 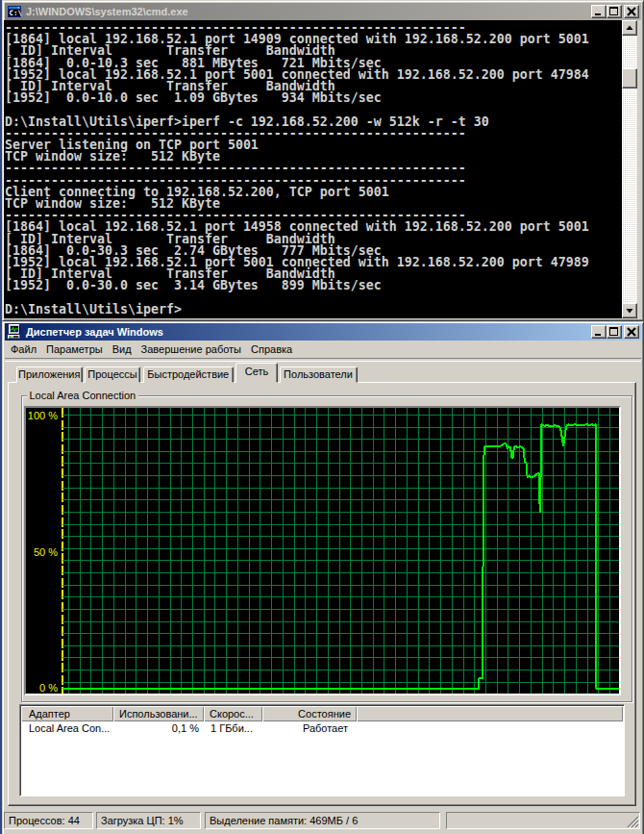 I want to click on tab-users: Пользователи, so click(x=319, y=375).